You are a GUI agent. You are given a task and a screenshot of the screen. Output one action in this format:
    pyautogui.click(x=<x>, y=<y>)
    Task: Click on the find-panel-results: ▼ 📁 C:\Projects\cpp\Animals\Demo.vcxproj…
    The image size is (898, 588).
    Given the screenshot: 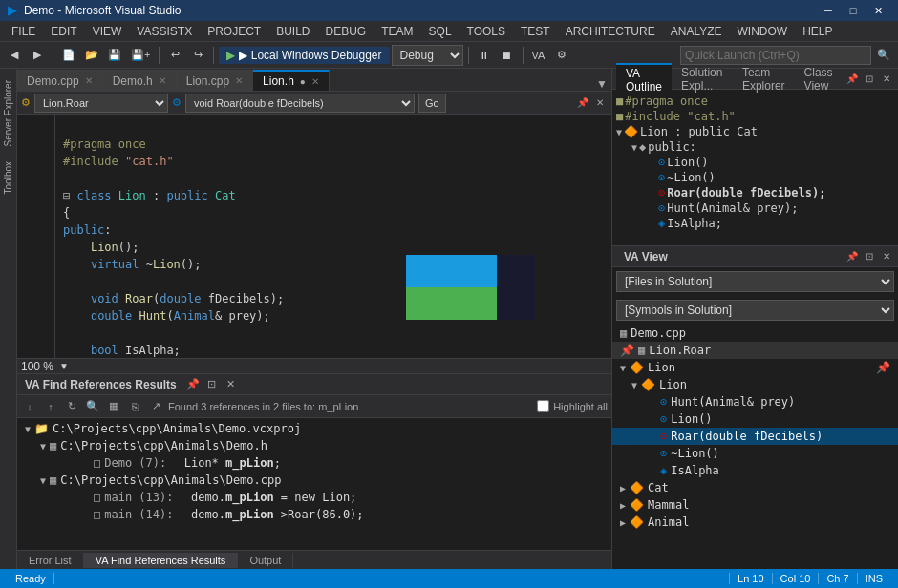 What is the action you would take?
    pyautogui.click(x=314, y=484)
    